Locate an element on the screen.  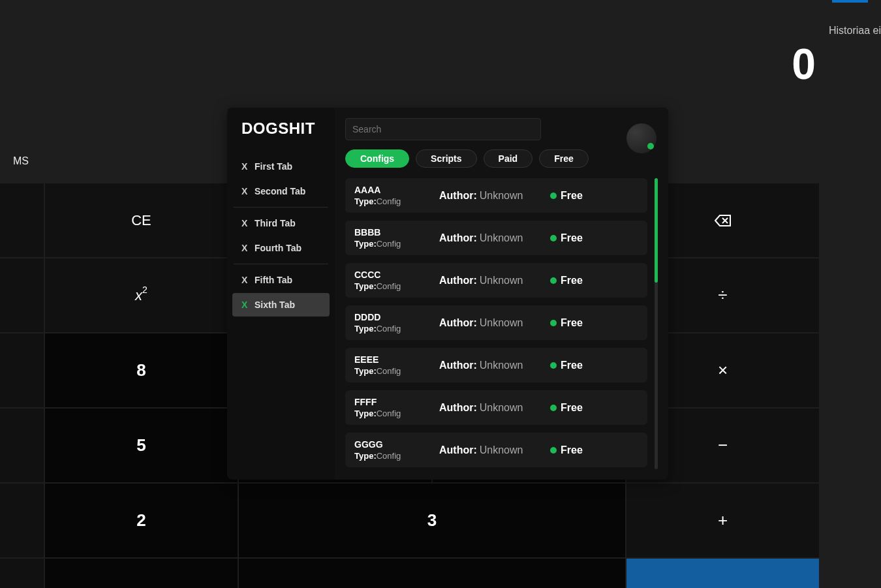
sidebar-item-label: First Tab is located at coordinates (273, 166).